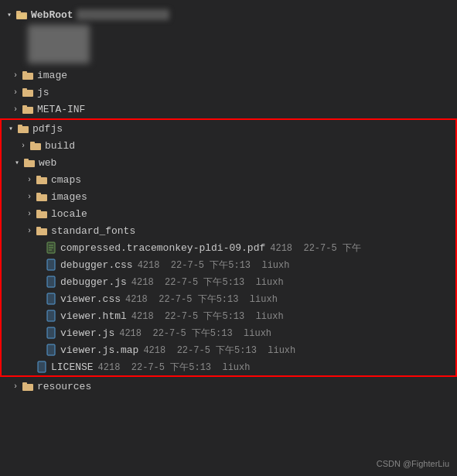  Describe the element at coordinates (11, 128) in the screenshot. I see `pdfjs-arrow` at that location.